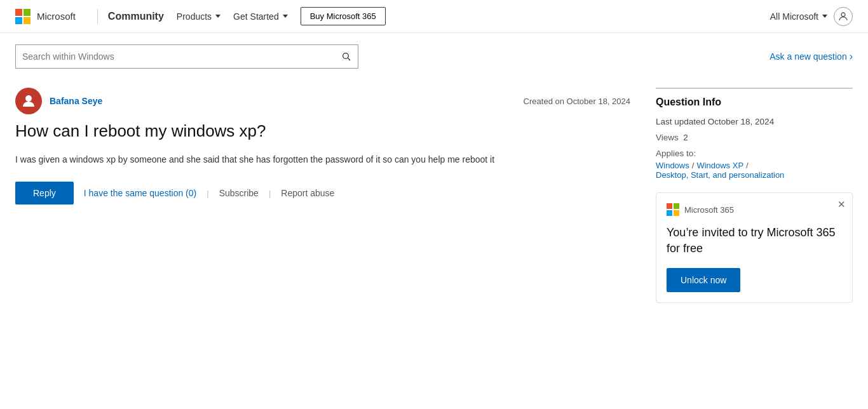 Image resolution: width=868 pixels, height=409 pixels. What do you see at coordinates (136, 17) in the screenshot?
I see `nav-community: Community` at bounding box center [136, 17].